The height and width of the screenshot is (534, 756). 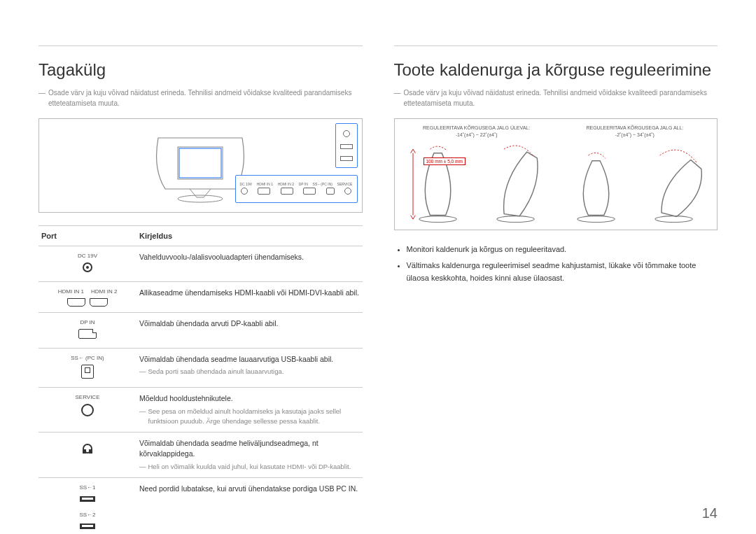 I want to click on headphone-icon, so click(x=88, y=449).